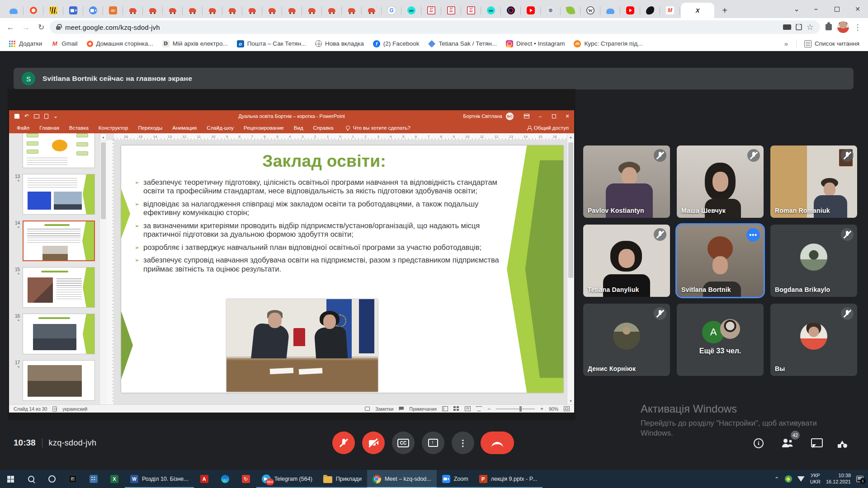  What do you see at coordinates (567, 408) in the screenshot?
I see `fit-to-window-button` at bounding box center [567, 408].